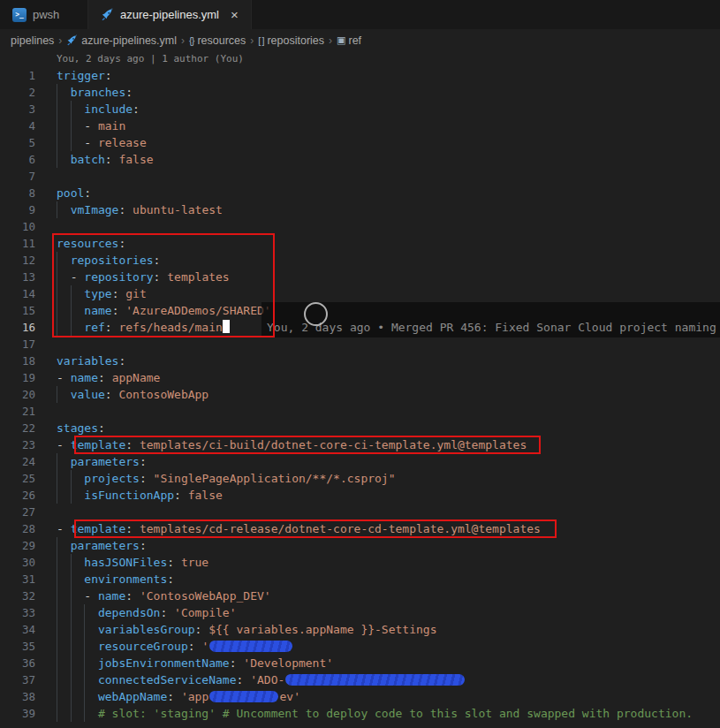 This screenshot has height=728, width=720. What do you see at coordinates (18, 110) in the screenshot?
I see `line-number: 3` at bounding box center [18, 110].